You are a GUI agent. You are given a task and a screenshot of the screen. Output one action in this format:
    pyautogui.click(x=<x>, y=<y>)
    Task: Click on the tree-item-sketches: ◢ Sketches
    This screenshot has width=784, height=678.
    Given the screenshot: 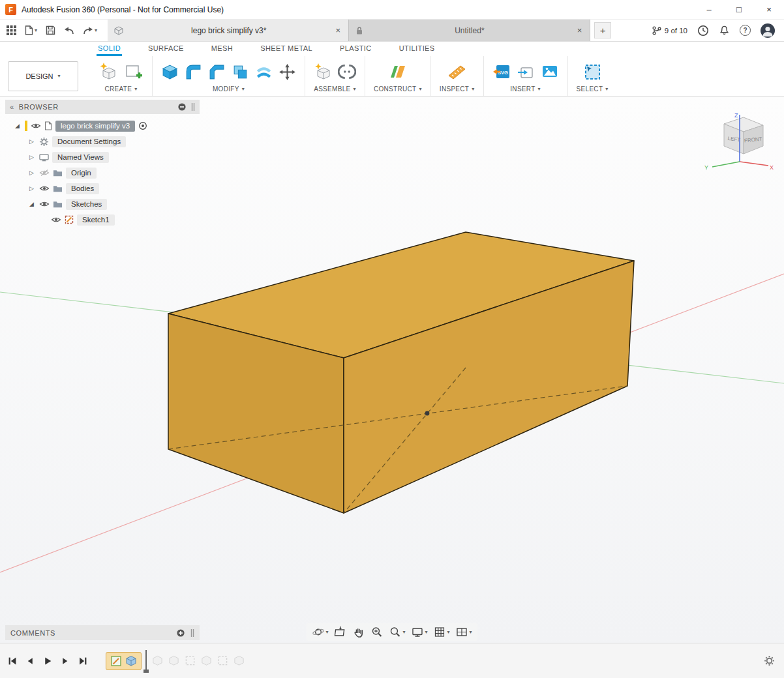 What is the action you would take?
    pyautogui.click(x=102, y=204)
    